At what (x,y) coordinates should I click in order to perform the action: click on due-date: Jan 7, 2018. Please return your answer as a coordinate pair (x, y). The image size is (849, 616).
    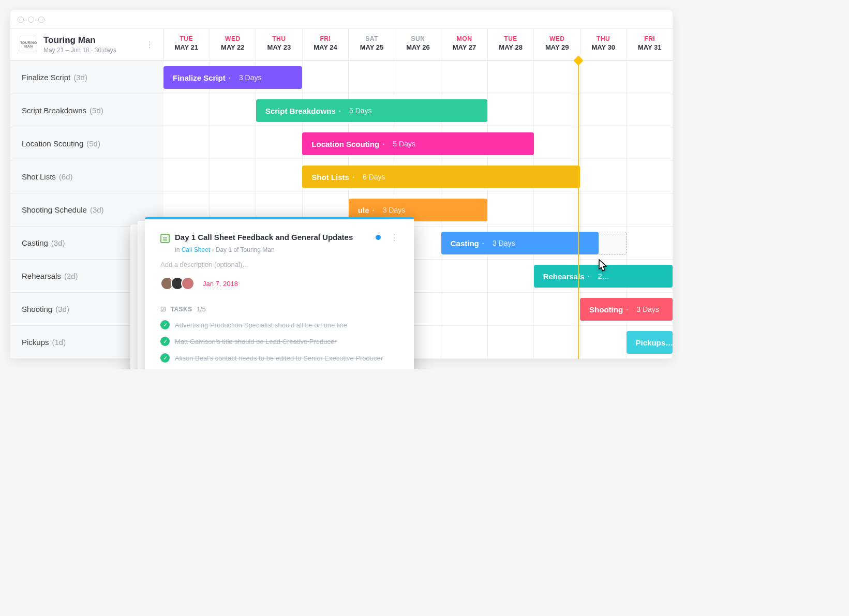
    Looking at the image, I should click on (220, 283).